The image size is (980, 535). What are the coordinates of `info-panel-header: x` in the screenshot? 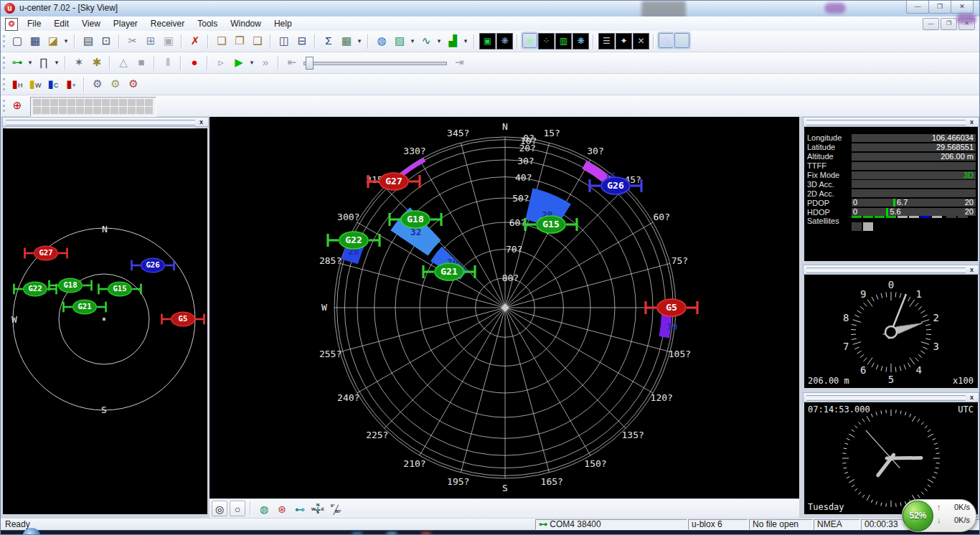 It's located at (891, 122).